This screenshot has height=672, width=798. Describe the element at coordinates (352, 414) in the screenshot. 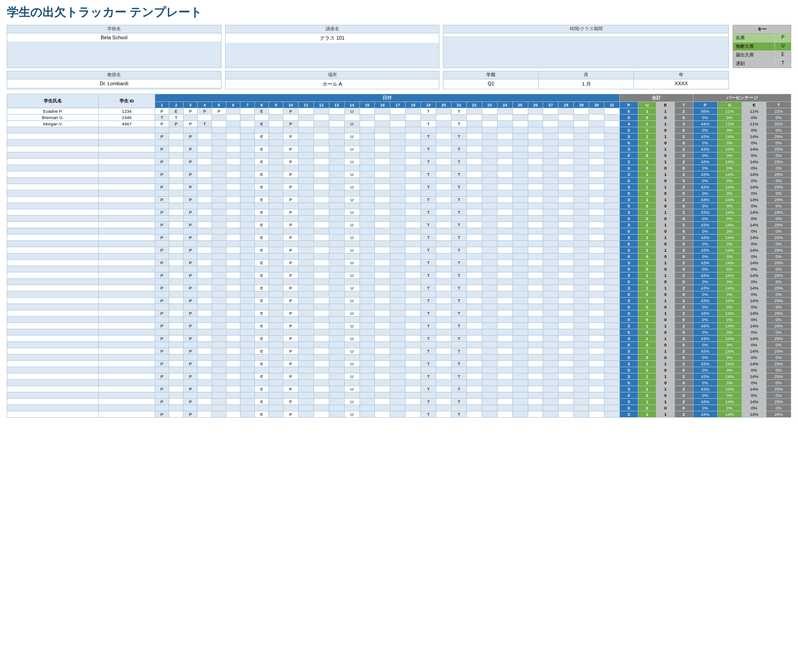

I see `date-cell-14: U` at that location.